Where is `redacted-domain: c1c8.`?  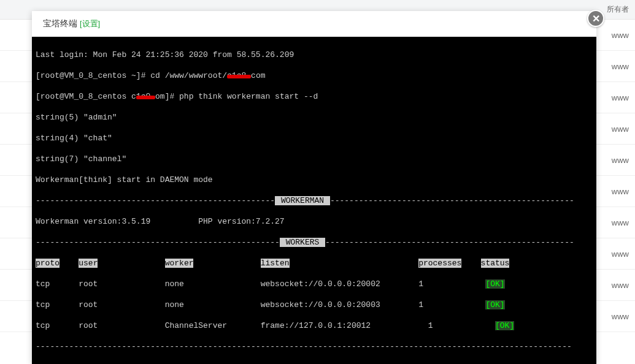 redacted-domain: c1c8. is located at coordinates (239, 76).